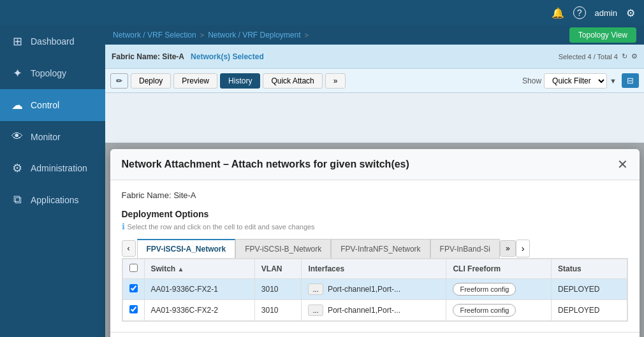 The height and width of the screenshot is (337, 644). Describe the element at coordinates (630, 80) in the screenshot. I see `funnel-button: ⊟` at that location.